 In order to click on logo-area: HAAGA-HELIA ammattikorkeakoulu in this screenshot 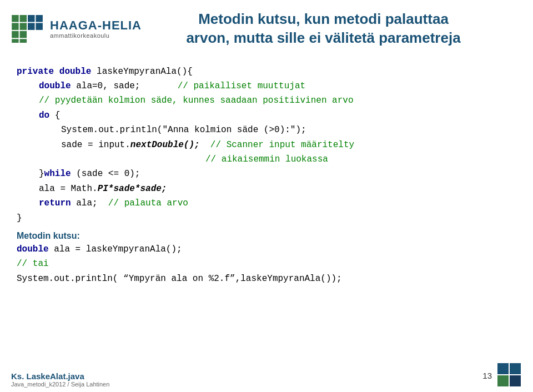, I will do `click(77, 29)`.